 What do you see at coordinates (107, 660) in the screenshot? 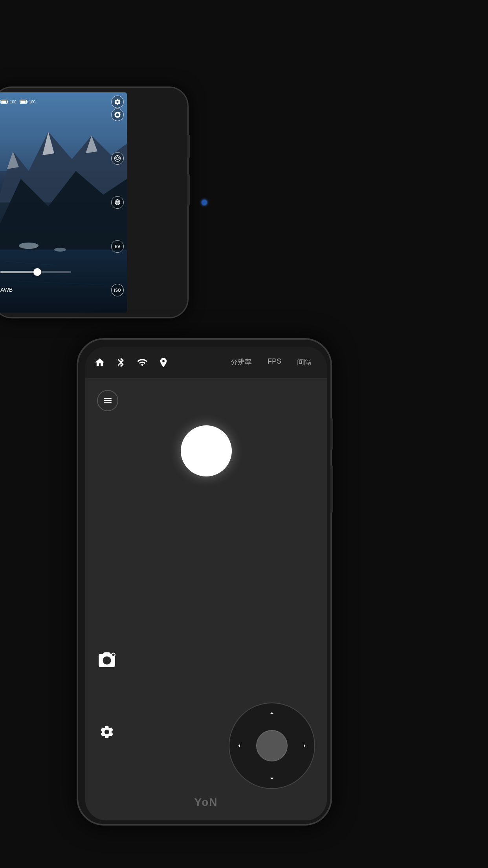
I see `camera-switch-button` at bounding box center [107, 660].